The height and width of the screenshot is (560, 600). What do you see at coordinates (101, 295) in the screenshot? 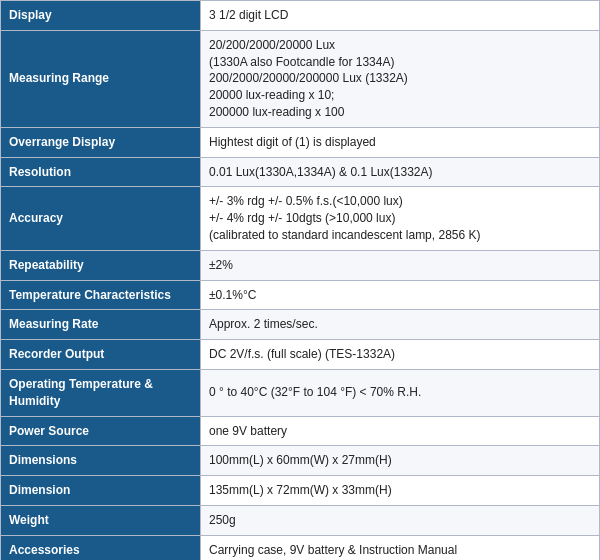
I see `spec-label-6: Temperature Characteristics` at bounding box center [101, 295].